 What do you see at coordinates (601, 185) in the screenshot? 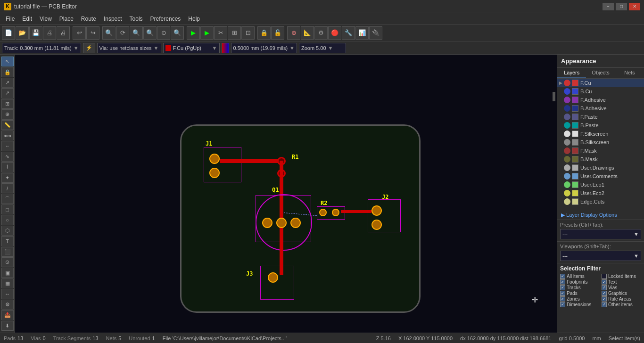
I see `layer-row-ueco1: User.Eco1` at bounding box center [601, 185].